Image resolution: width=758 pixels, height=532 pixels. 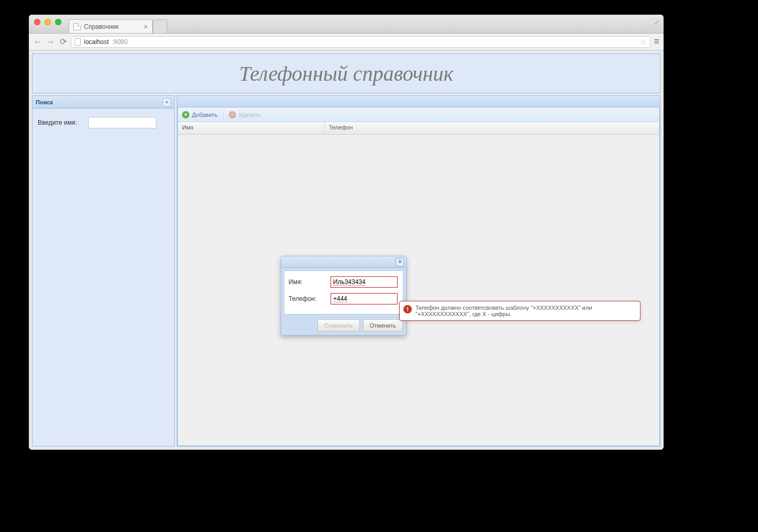 What do you see at coordinates (63, 42) in the screenshot?
I see `reload-button: ⟳` at bounding box center [63, 42].